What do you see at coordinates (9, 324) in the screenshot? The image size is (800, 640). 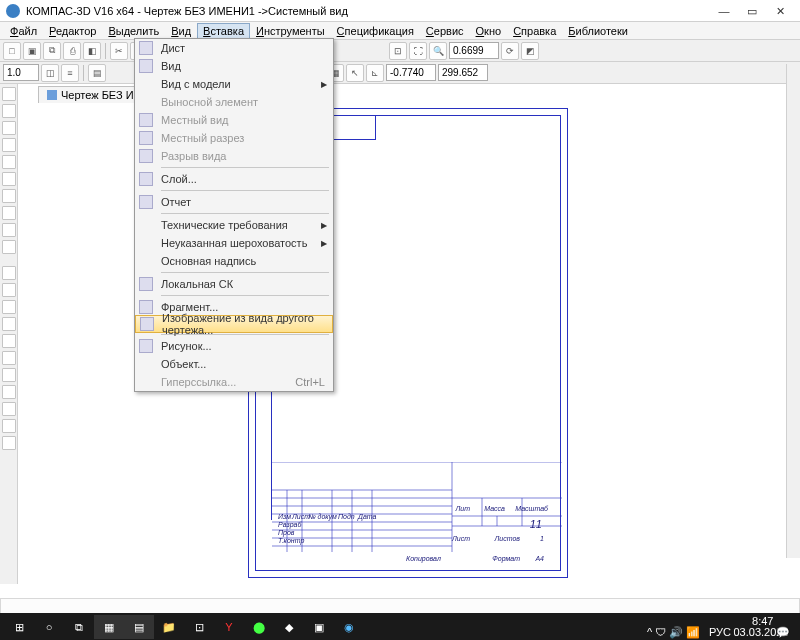 I see `tool-arc` at bounding box center [9, 324].